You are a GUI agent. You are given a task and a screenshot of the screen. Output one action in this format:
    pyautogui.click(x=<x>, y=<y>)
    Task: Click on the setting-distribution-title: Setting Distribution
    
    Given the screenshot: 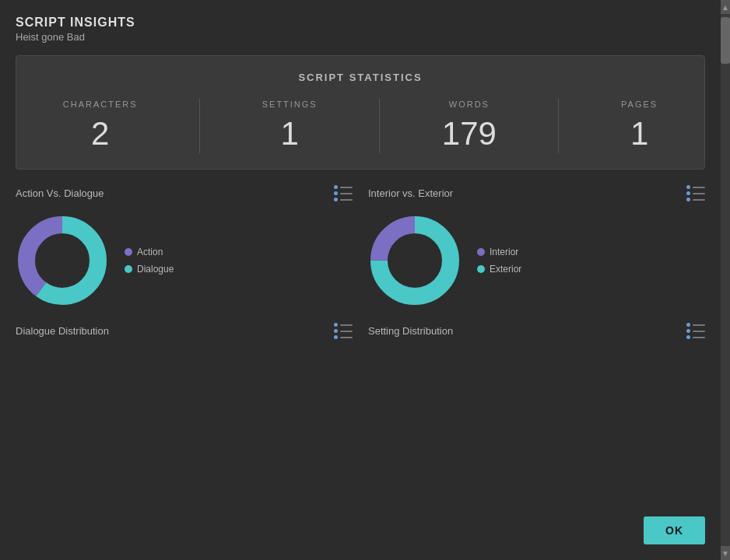 What is the action you would take?
    pyautogui.click(x=411, y=331)
    